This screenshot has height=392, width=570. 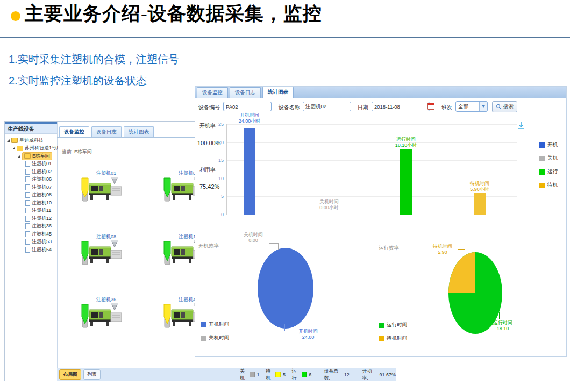 I want to click on date-input, so click(x=401, y=106).